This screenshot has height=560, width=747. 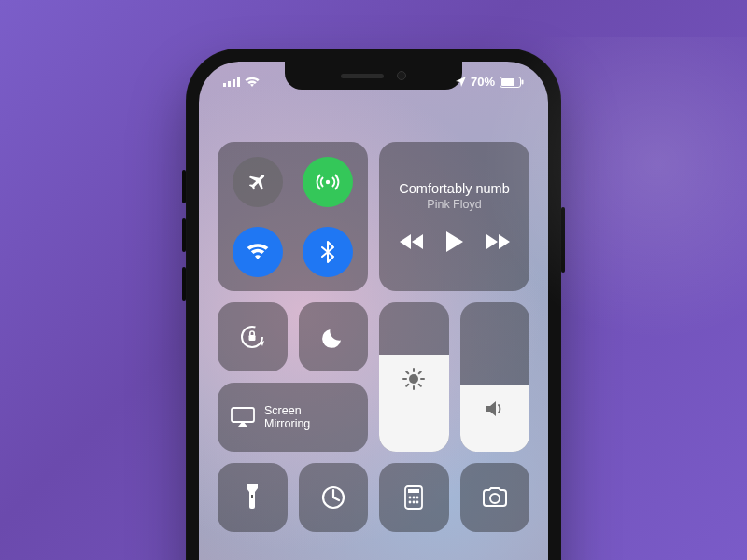 What do you see at coordinates (414, 497) in the screenshot?
I see `calculator-icon` at bounding box center [414, 497].